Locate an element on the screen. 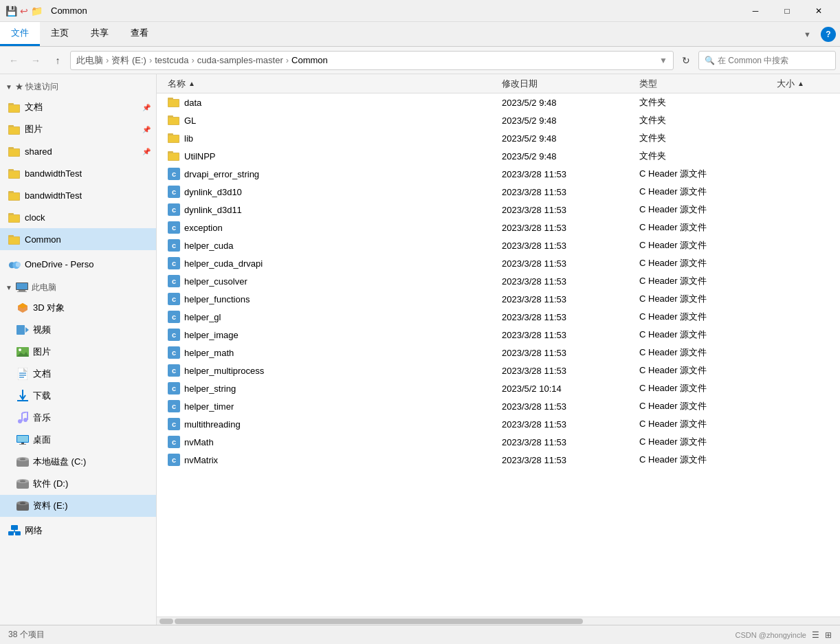 This screenshot has width=840, height=644. table-row: c nvMatrix 2023/3/28 11:53 C Header 源文件 is located at coordinates (498, 460).